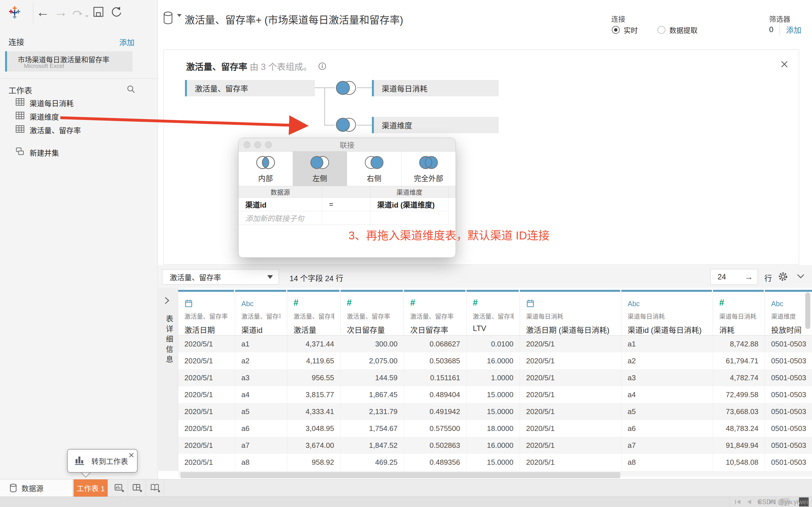  Describe the element at coordinates (261, 313) in the screenshot. I see `column-header: Abc激活量、留存率渠道id` at that location.